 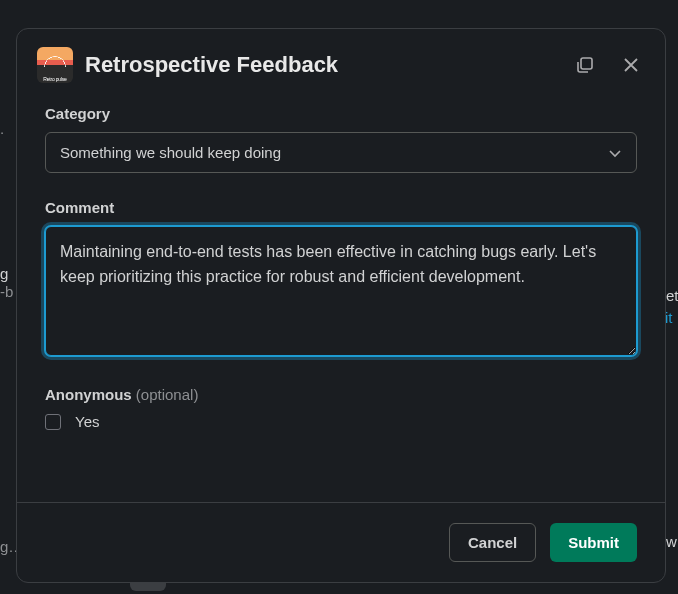 I want to click on category-select: Something we should keep doing, so click(x=341, y=152).